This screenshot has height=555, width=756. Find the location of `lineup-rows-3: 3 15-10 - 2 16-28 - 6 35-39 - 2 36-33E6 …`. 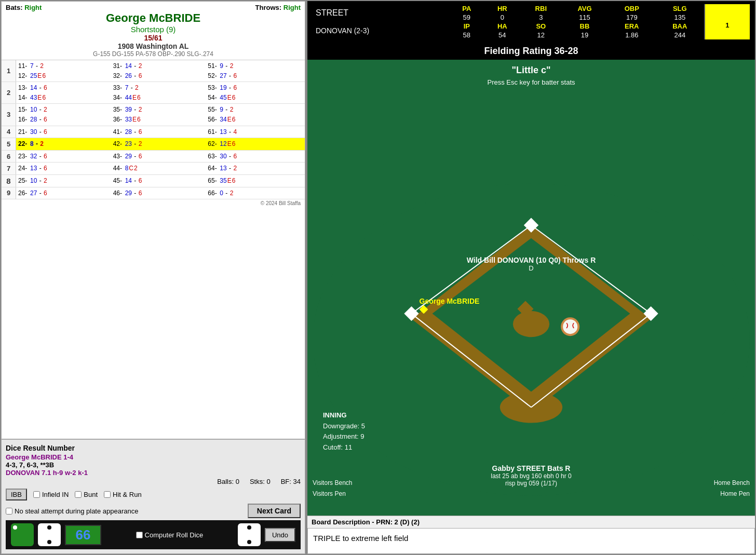

lineup-rows-3: 3 15-10 - 2 16-28 - 6 35-39 - 2 36-33E6 … is located at coordinates (153, 115).